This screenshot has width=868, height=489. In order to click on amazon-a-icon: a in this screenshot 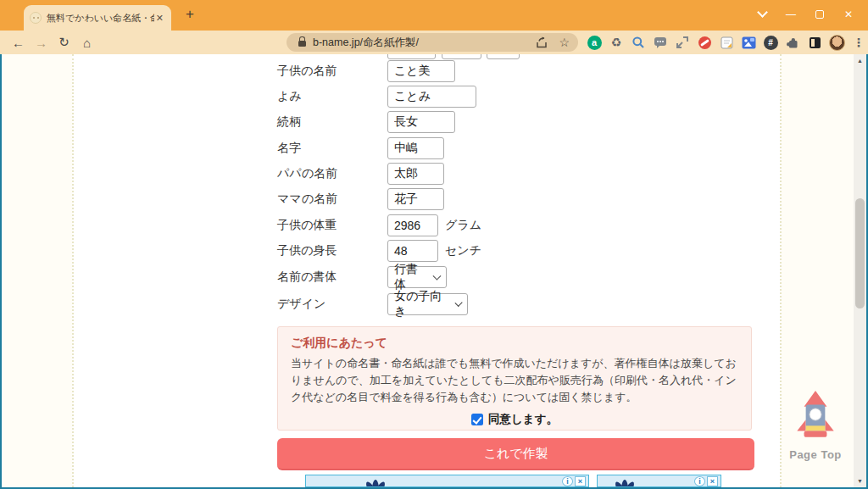, I will do `click(594, 42)`.